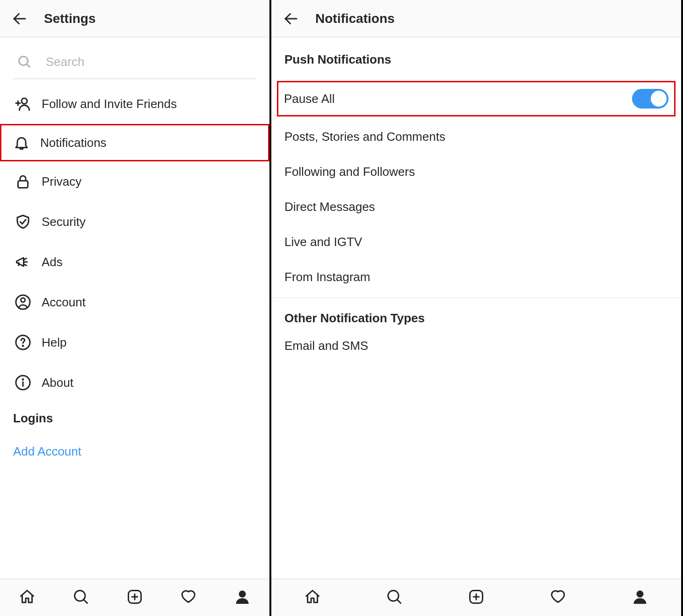  What do you see at coordinates (476, 314) in the screenshot?
I see `other-section-title: Other Notification Types` at bounding box center [476, 314].